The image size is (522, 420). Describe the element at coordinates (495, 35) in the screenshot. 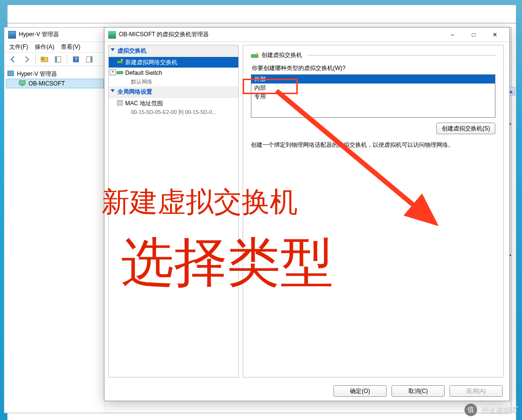

I see `close-button: ✕` at that location.